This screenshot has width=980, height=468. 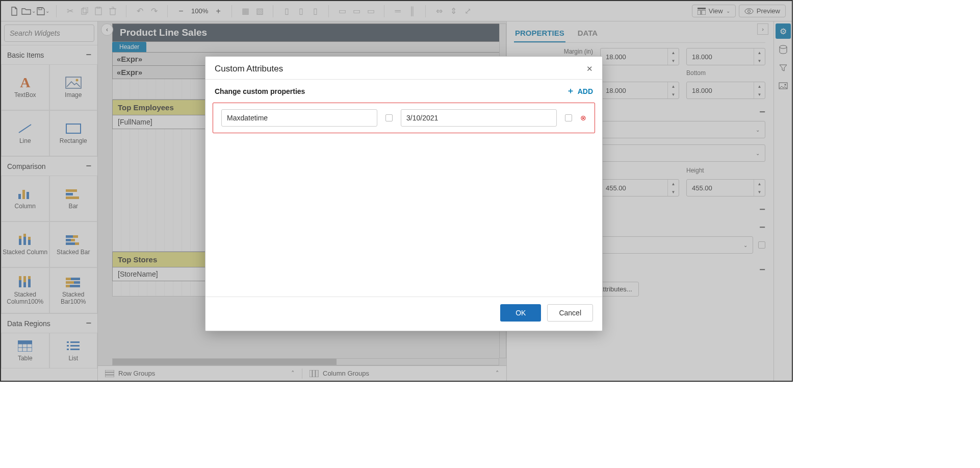 What do you see at coordinates (583, 118) in the screenshot?
I see `delete-row-icon: ⊗` at bounding box center [583, 118].